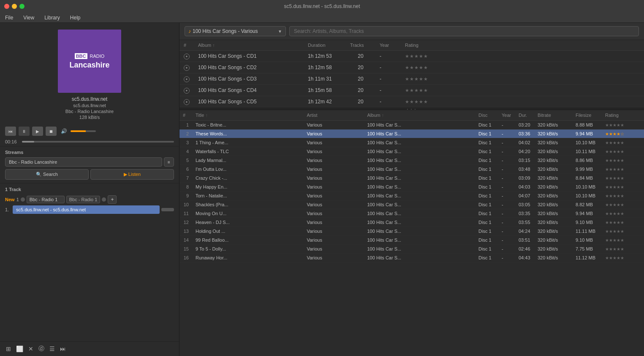 Image resolution: width=644 pixels, height=356 pixels. Describe the element at coordinates (587, 178) in the screenshot. I see `track-filesize-cell: 8.84 MB` at that location.